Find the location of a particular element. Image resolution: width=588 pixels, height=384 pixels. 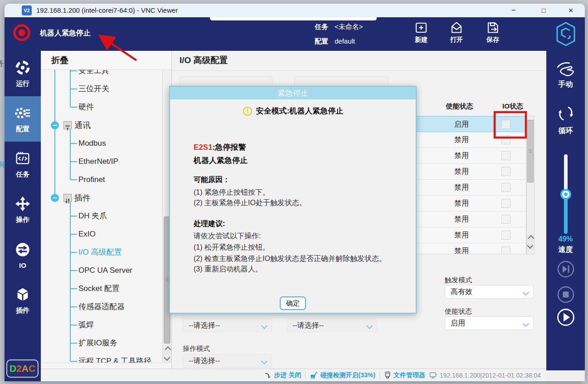

tree-item-profinet: Profinet is located at coordinates (102, 180).